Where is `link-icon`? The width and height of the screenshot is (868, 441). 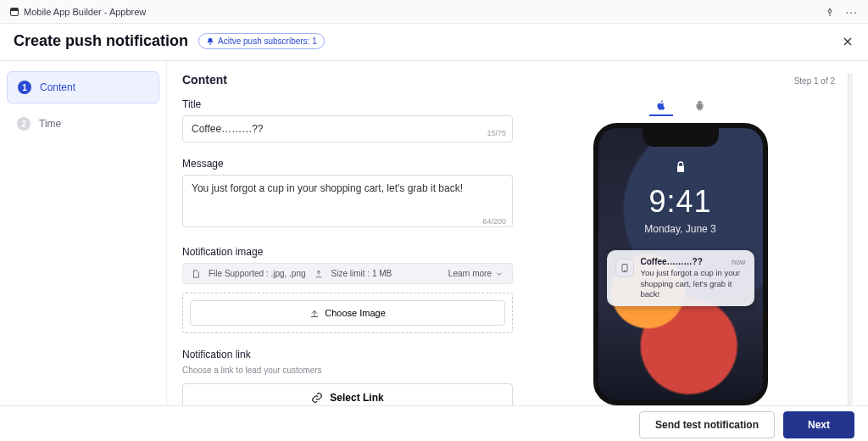
link-icon is located at coordinates (317, 398).